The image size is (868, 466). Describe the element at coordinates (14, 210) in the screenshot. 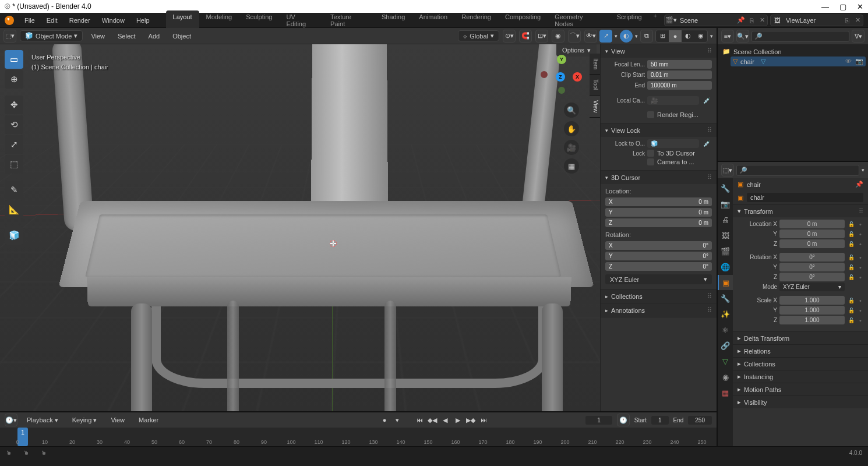

I see `tool-measure: 📐` at that location.